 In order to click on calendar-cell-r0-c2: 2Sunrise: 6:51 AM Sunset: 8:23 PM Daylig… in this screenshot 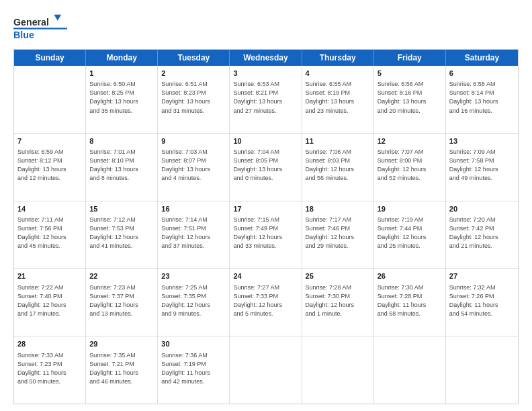, I will do `click(193, 99)`.